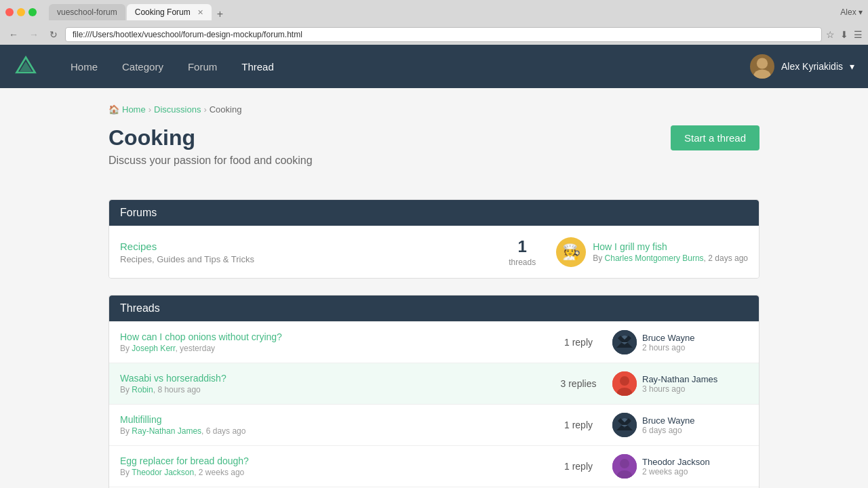 This screenshot has width=868, height=488. I want to click on thread-by: By Joseph Kerr, yesterday, so click(332, 348).